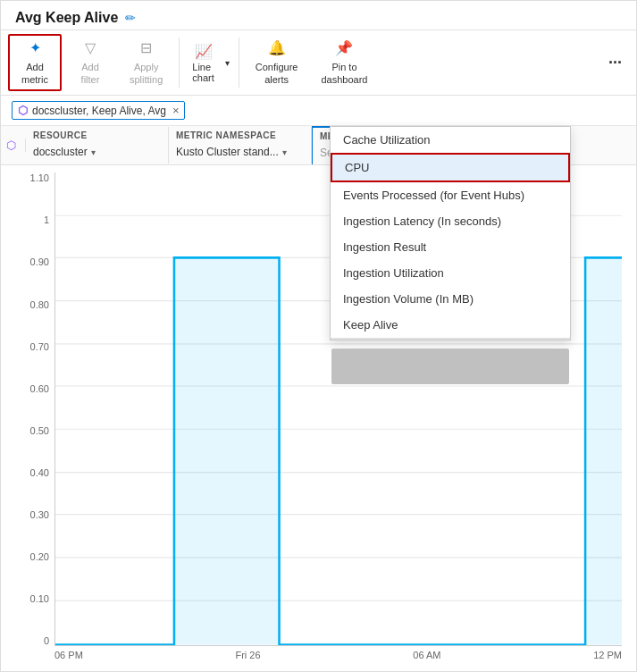 The width and height of the screenshot is (637, 672). Describe the element at coordinates (615, 63) in the screenshot. I see `more-options-button: ···` at that location.